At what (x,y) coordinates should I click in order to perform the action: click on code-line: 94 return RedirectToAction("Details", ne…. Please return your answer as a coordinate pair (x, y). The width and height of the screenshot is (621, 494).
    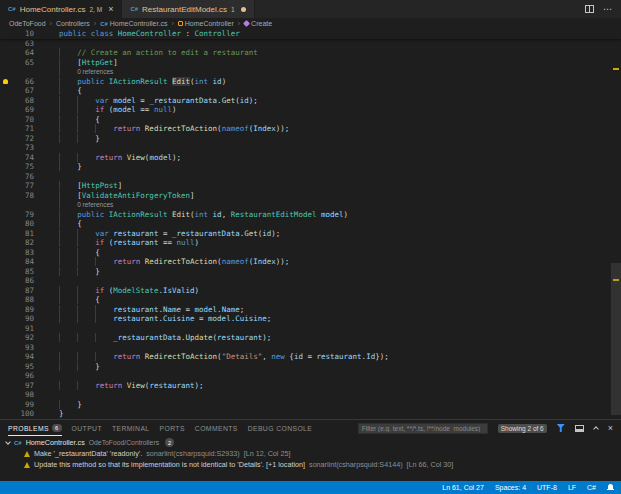
    Looking at the image, I should click on (310, 357).